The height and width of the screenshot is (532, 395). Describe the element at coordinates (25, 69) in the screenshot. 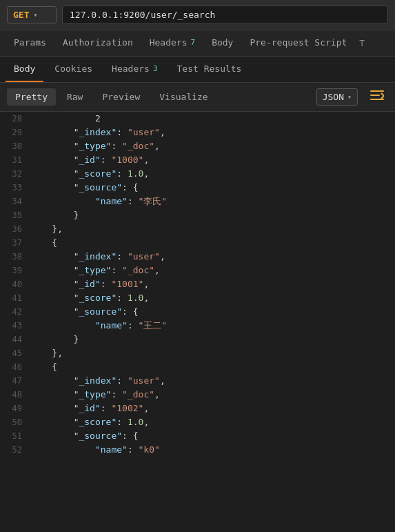

I see `tab-body-response: Body` at that location.